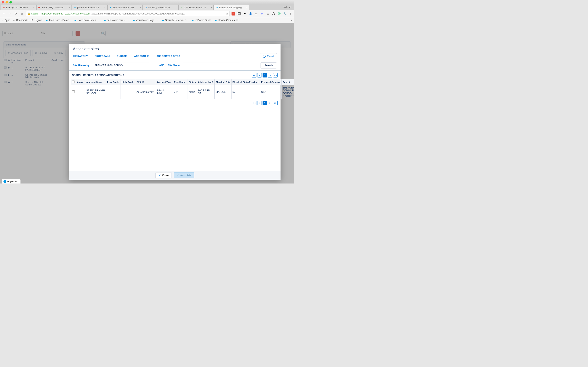 The image size is (588, 367). Describe the element at coordinates (162, 66) in the screenshot. I see `and-label: AND` at that location.